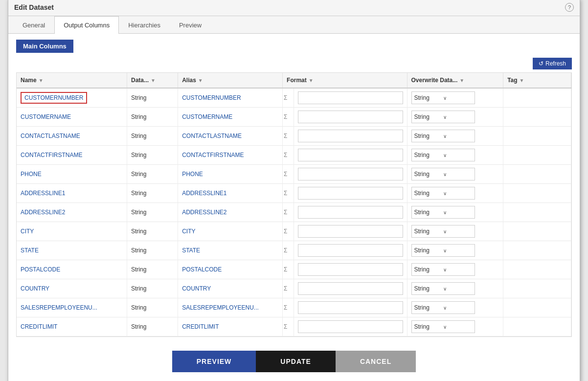 The width and height of the screenshot is (588, 381). What do you see at coordinates (72, 136) in the screenshot?
I see `cell-name: CONTACTLASTNAME` at bounding box center [72, 136].